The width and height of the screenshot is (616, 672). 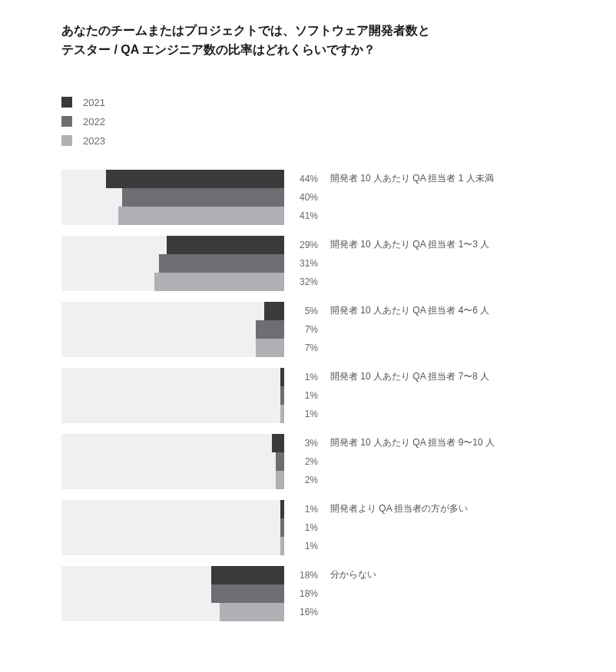 What do you see at coordinates (307, 197) in the screenshot?
I see `bar-value-label: 40%` at bounding box center [307, 197].